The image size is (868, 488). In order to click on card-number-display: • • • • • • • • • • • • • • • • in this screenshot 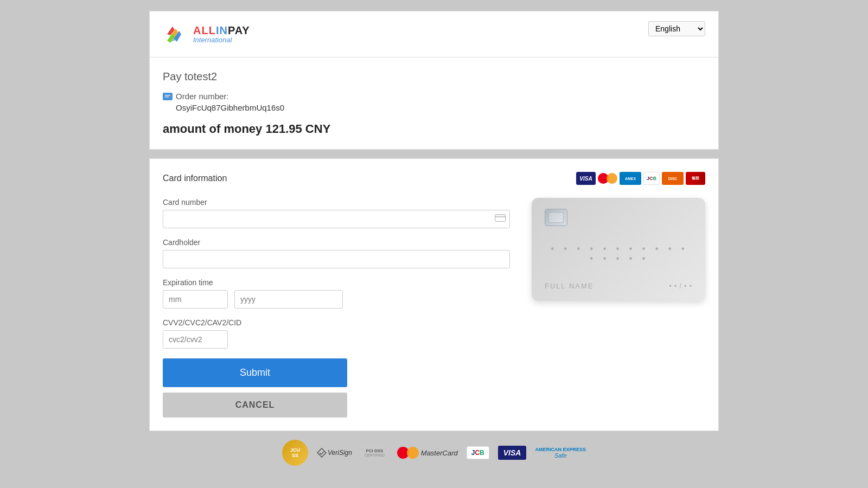, I will do `click(618, 254)`.